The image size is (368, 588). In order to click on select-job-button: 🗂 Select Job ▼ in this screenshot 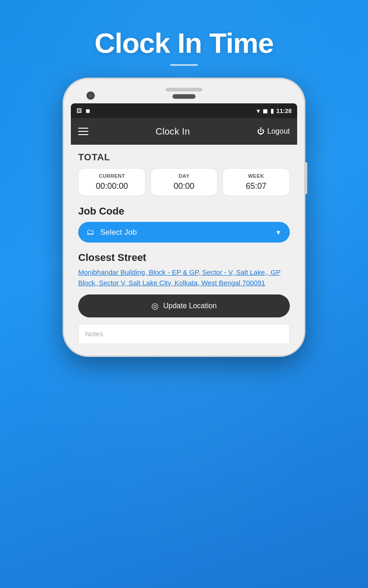, I will do `click(184, 232)`.